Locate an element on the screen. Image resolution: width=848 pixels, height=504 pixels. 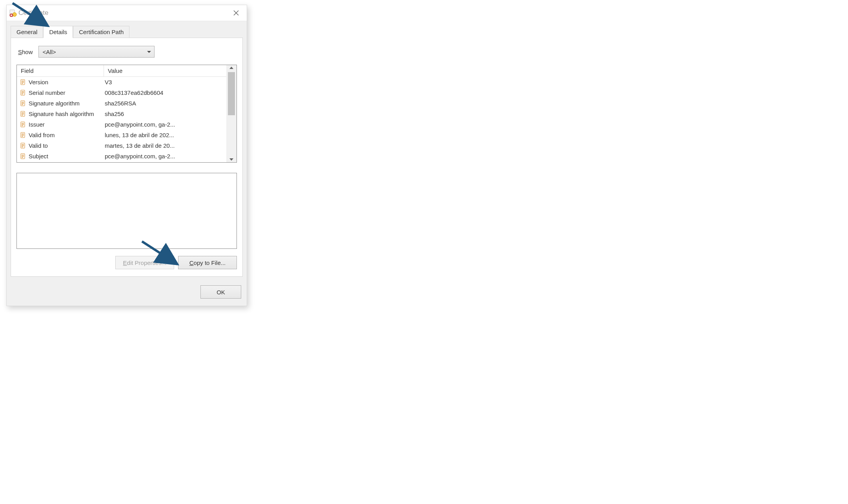
row-field: Valid from is located at coordinates (60, 135).